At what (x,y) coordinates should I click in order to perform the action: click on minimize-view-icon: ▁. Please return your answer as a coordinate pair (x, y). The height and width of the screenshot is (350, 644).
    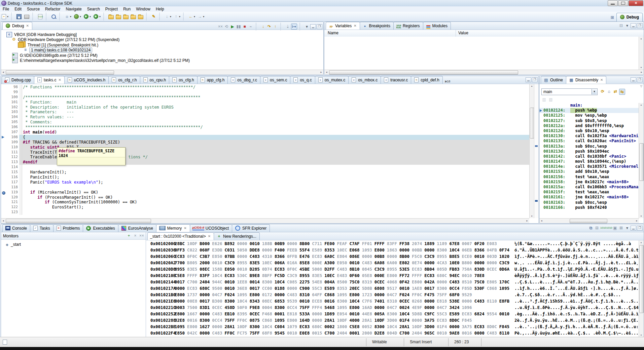
    Looking at the image, I should click on (633, 228).